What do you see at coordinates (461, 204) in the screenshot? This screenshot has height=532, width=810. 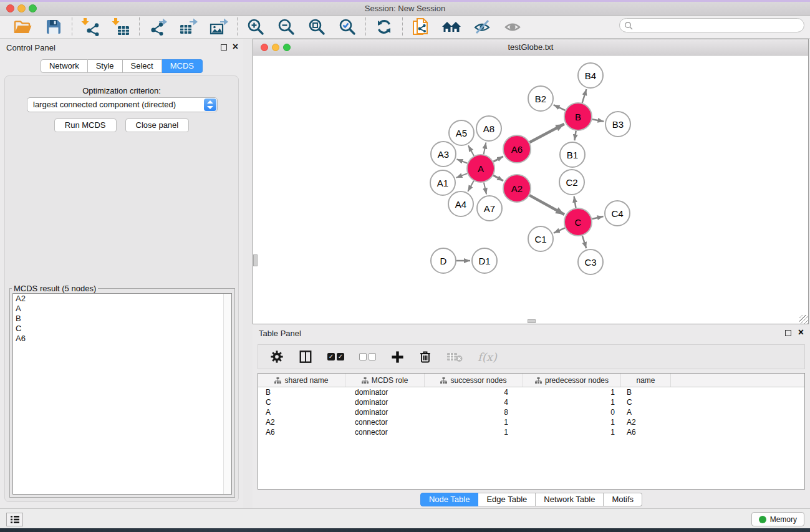 I see `graph-node-a4: A4` at bounding box center [461, 204].